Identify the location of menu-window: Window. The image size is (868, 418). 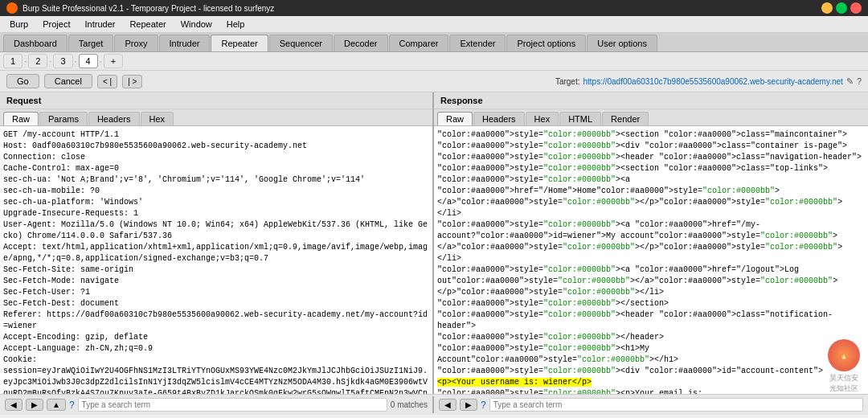
(196, 24).